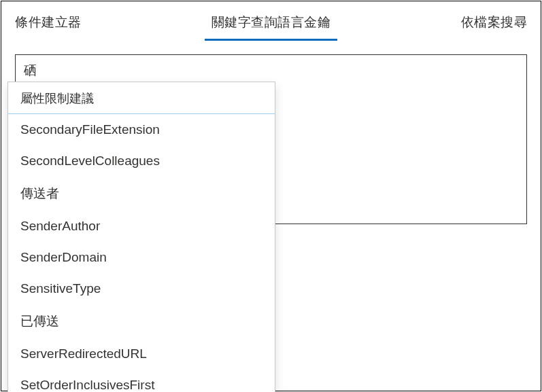  What do you see at coordinates (141, 130) in the screenshot?
I see `suggestion-item: SecondaryFileExtension` at bounding box center [141, 130].